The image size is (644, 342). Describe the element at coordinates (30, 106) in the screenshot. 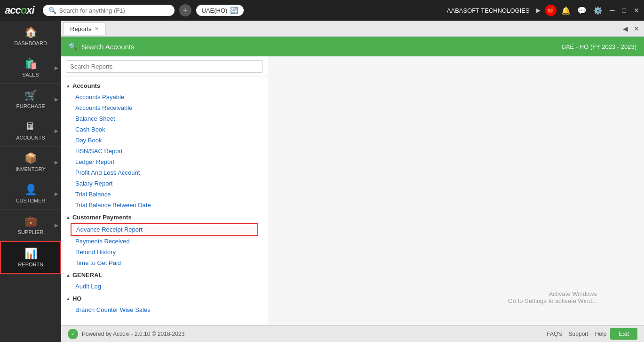

I see `sidebar-item-label: PURCHASE` at that location.